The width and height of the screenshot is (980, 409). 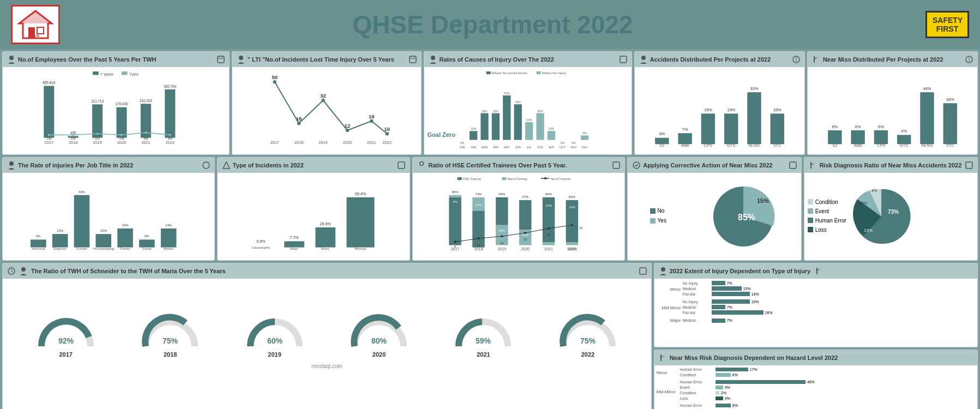 What do you see at coordinates (950, 99) in the screenshot?
I see `svg-text: 33%` at bounding box center [950, 99].